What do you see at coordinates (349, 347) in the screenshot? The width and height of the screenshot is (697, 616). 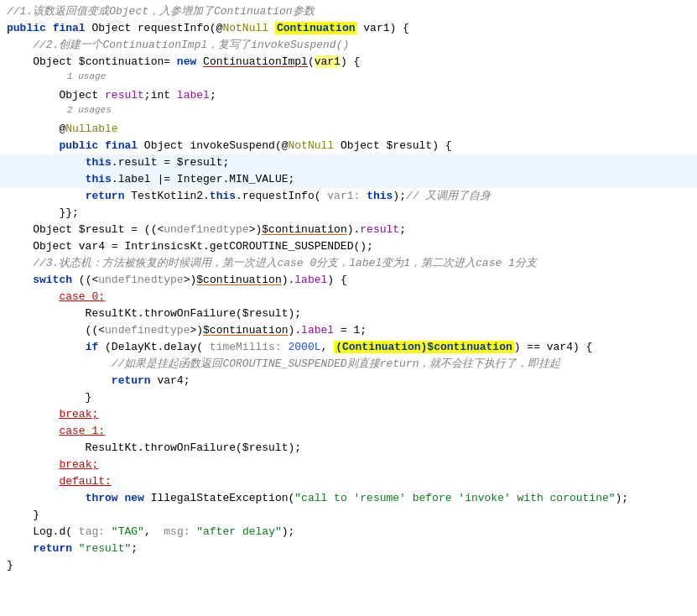 I see `line-21-content: if (DelayKt.delay( timeMillis: 2000L, (C…` at bounding box center [349, 347].